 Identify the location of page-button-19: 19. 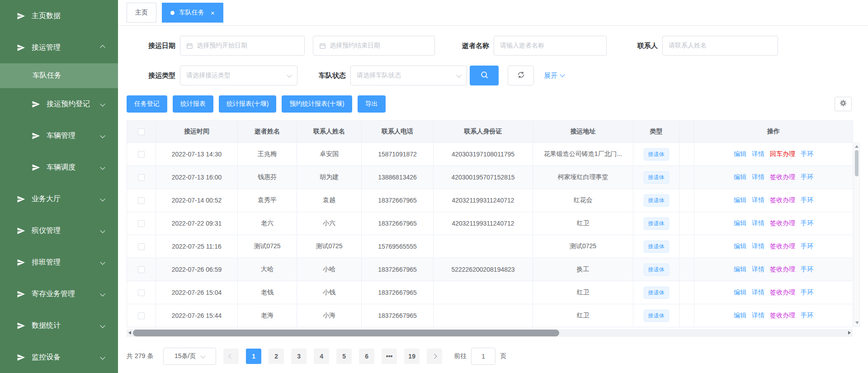
(412, 356).